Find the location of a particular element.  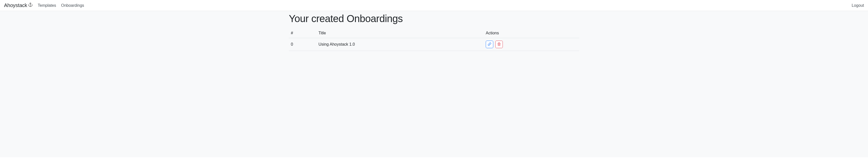

nav-right: Logout is located at coordinates (858, 5).